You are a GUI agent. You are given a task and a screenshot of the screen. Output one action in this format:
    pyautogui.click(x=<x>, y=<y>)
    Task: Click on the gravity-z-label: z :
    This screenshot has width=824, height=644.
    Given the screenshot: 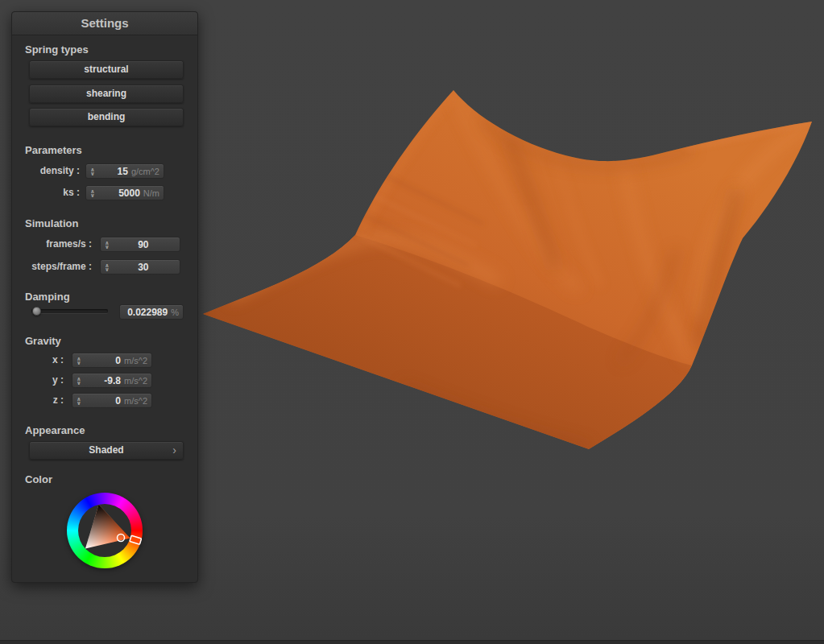 What is the action you would take?
    pyautogui.click(x=42, y=401)
    